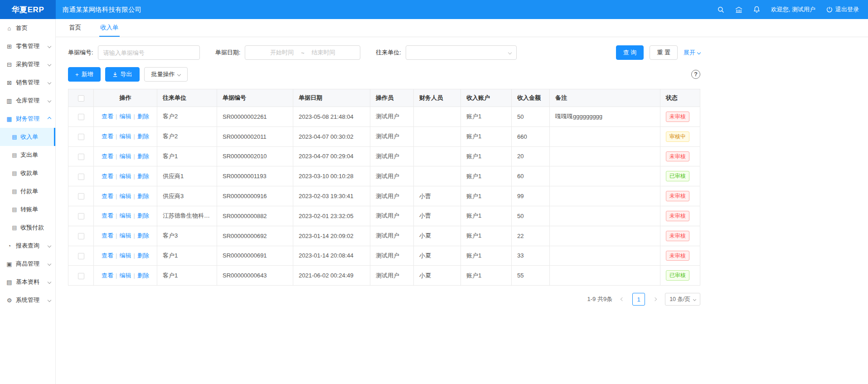 The width and height of the screenshot is (868, 384). What do you see at coordinates (332, 136) in the screenshot?
I see `bill-date-cell: 2023-04-07 00:30:02` at bounding box center [332, 136].